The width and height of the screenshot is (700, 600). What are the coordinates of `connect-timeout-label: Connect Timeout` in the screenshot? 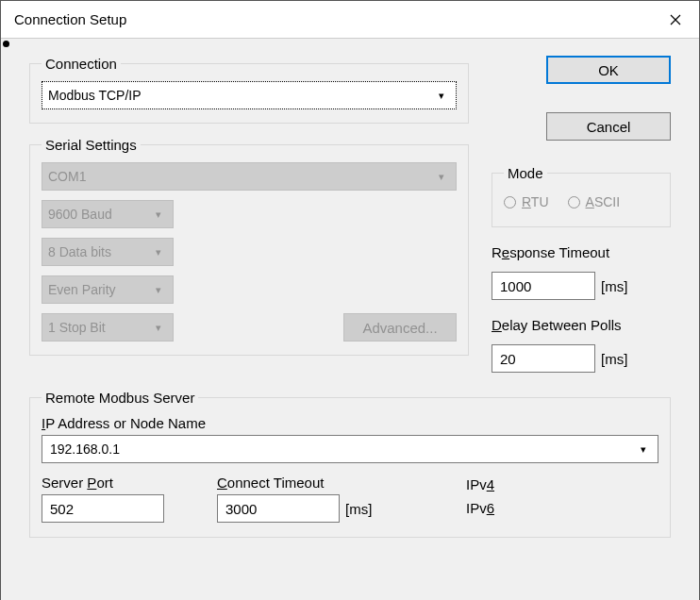 It's located at (321, 483).